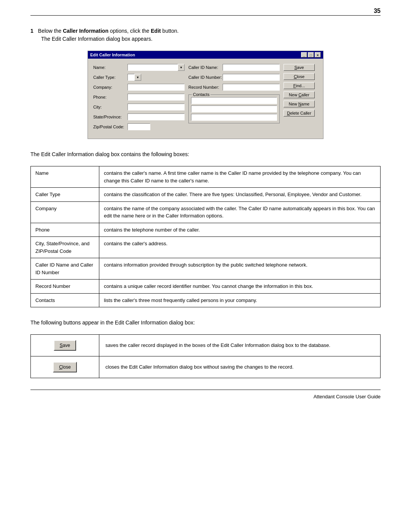 The image size is (411, 532). Describe the element at coordinates (110, 97) in the screenshot. I see `phone-label: Phone:` at that location.